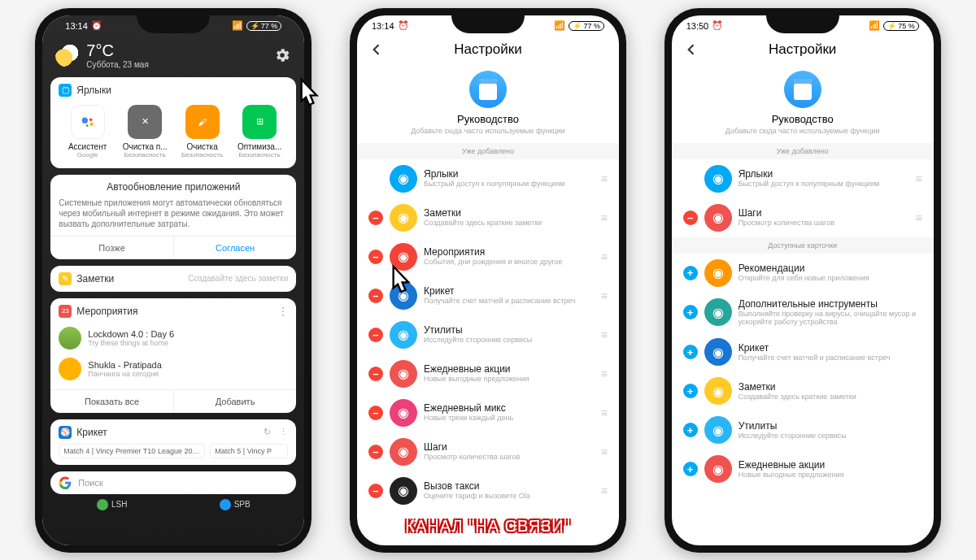  What do you see at coordinates (65, 90) in the screenshot?
I see `shortcuts-icon: ▢` at bounding box center [65, 90].